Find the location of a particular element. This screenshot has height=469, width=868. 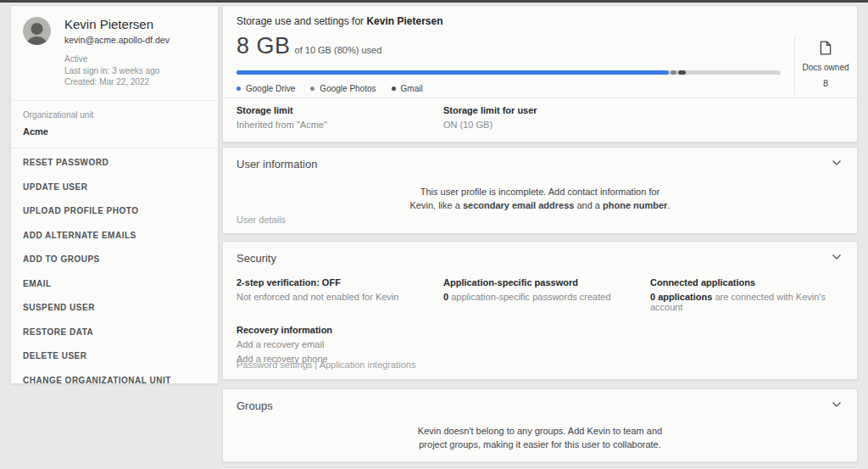

org-unit-section: Organizational unit Acme is located at coordinates (114, 124).